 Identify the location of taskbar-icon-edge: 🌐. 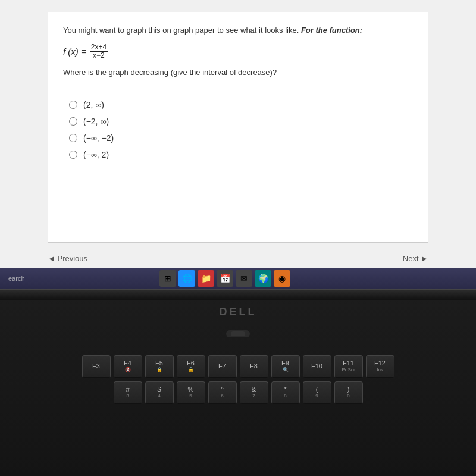
(187, 278).